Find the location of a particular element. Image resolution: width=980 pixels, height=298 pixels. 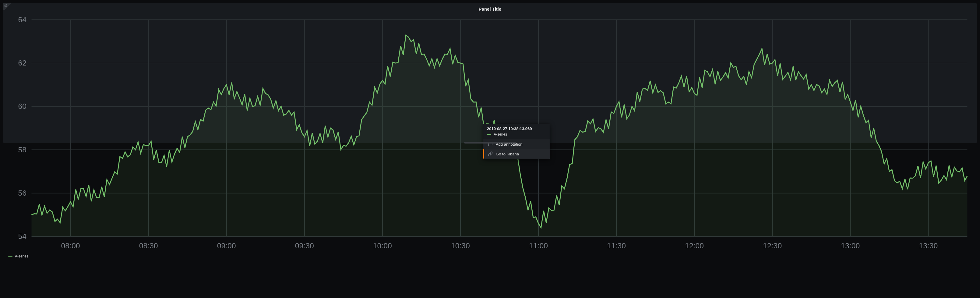

svg-text: 58 is located at coordinates (22, 150).